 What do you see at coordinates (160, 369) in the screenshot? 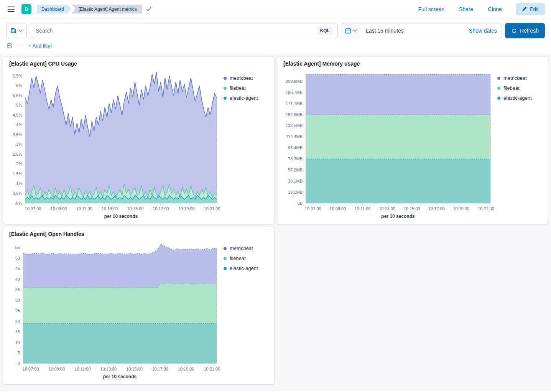
I see `x-tick-label: 10:17:00` at bounding box center [160, 369].